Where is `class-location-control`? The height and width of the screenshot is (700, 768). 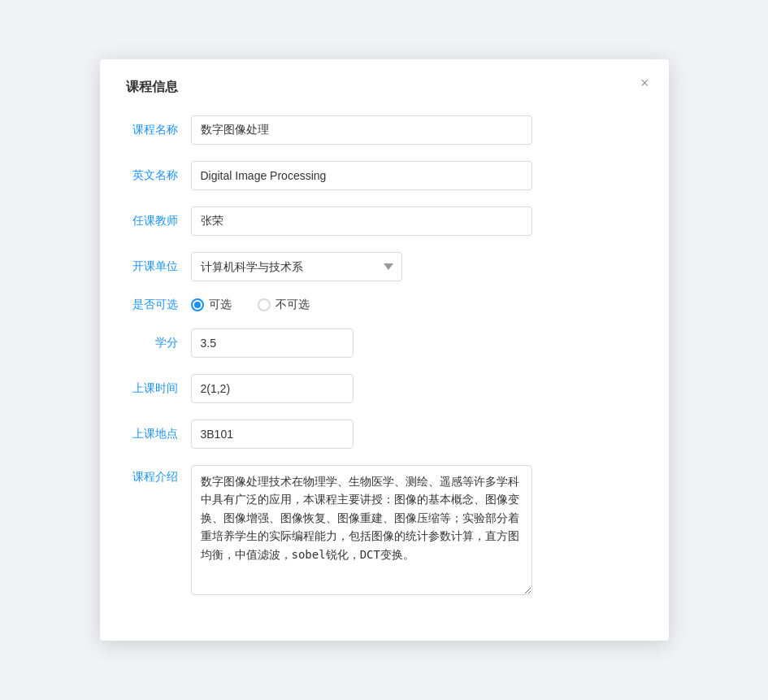 class-location-control is located at coordinates (272, 434).